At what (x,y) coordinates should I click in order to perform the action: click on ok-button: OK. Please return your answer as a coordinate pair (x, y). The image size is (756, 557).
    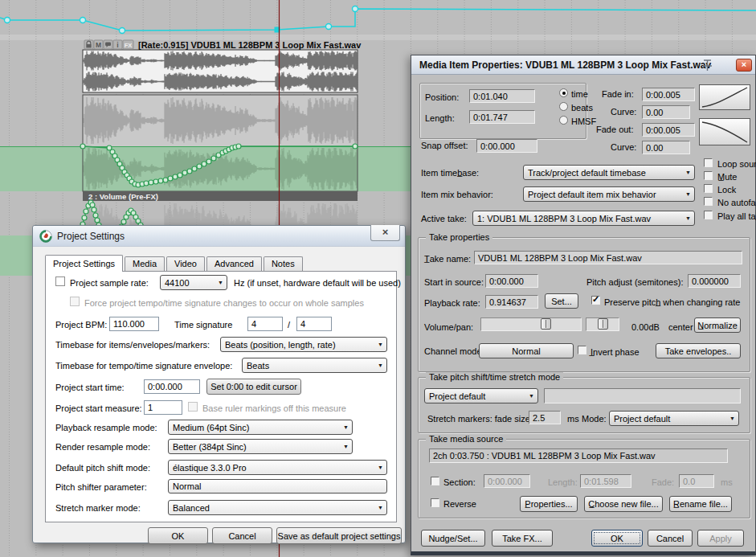
    Looking at the image, I should click on (178, 535).